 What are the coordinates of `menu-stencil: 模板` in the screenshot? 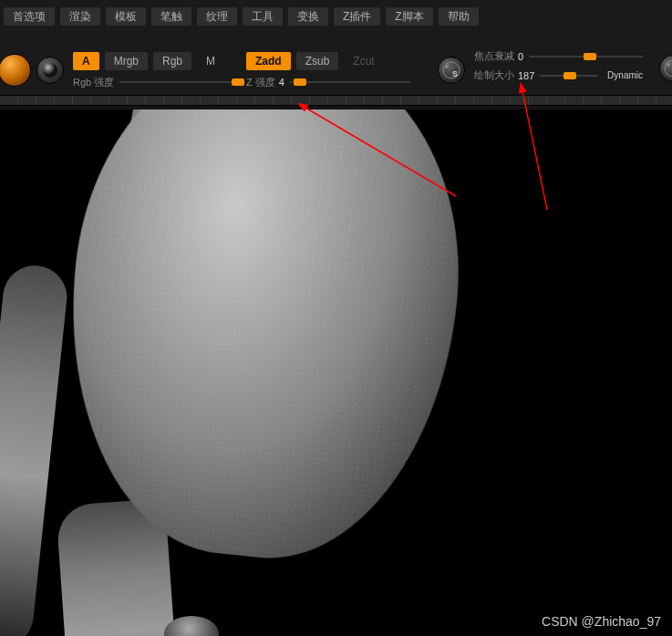 It's located at (126, 16).